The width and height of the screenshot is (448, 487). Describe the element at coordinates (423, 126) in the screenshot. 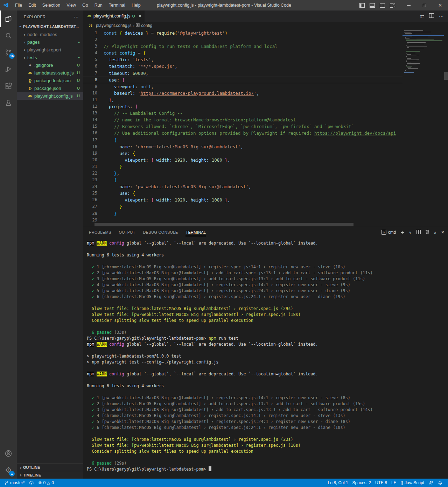

I see `minimap` at that location.